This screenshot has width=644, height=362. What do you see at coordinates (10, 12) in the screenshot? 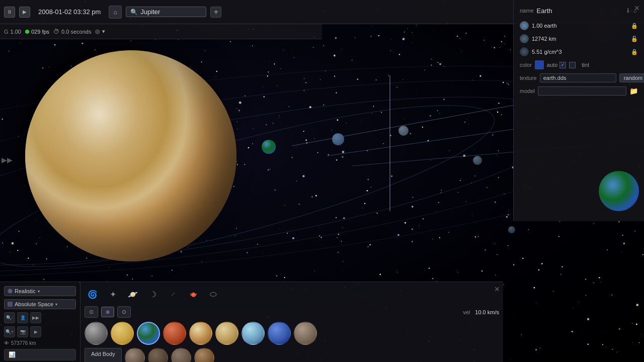
I see `pause-button: ⏸` at bounding box center [10, 12].